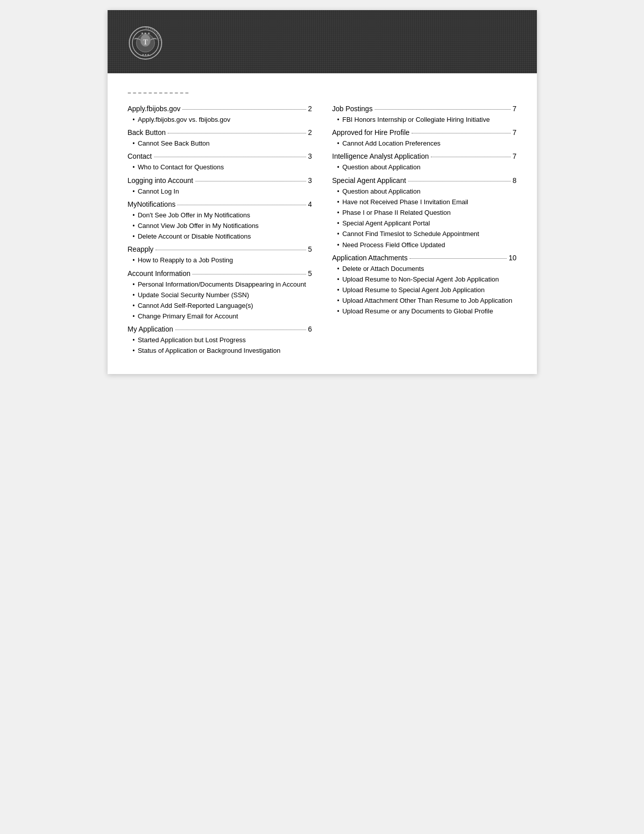 The height and width of the screenshot is (834, 644). Describe the element at coordinates (220, 346) in the screenshot. I see `toc-sub-items: •Started Application but Lost Progress•S…` at that location.